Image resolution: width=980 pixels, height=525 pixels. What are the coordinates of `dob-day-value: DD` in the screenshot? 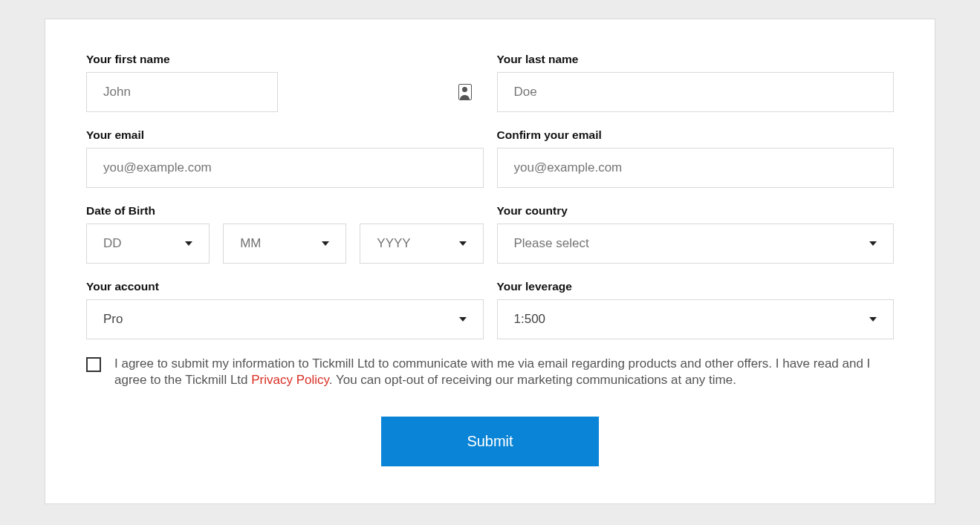 It's located at (113, 244).